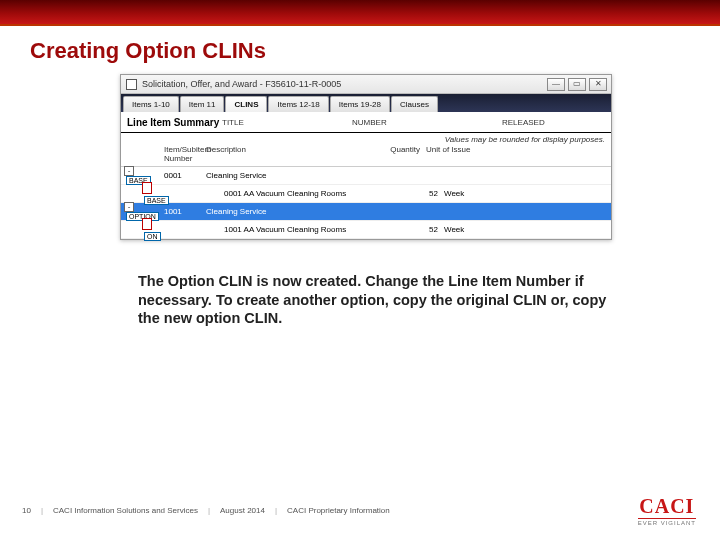 This screenshot has height=540, width=720. Describe the element at coordinates (360, 13) in the screenshot. I see `brand-top-bar` at that location.